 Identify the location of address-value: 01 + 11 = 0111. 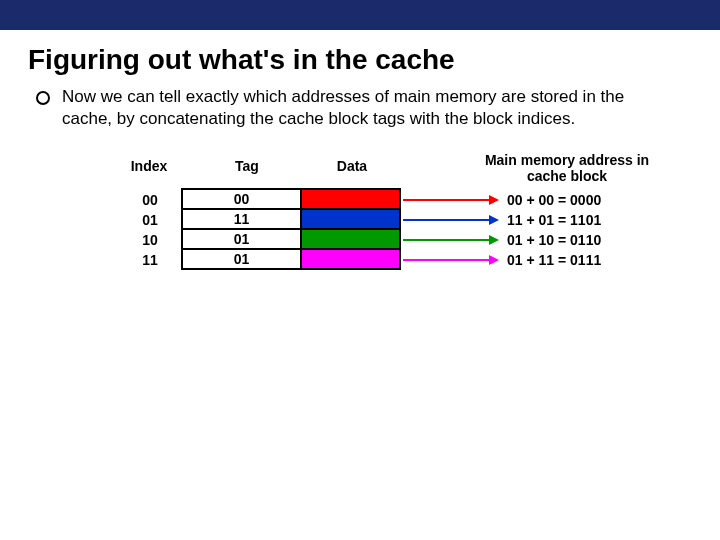
(554, 260).